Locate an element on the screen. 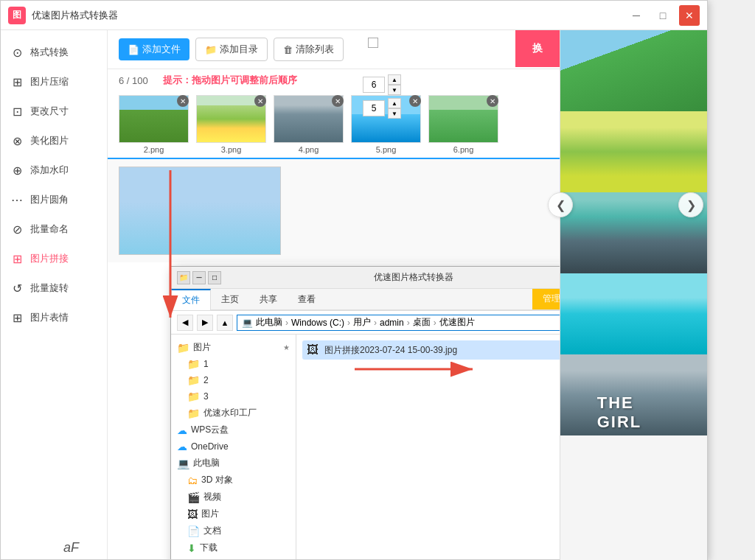 This screenshot has width=755, height=560. file-count: 6 / 100 is located at coordinates (133, 81).